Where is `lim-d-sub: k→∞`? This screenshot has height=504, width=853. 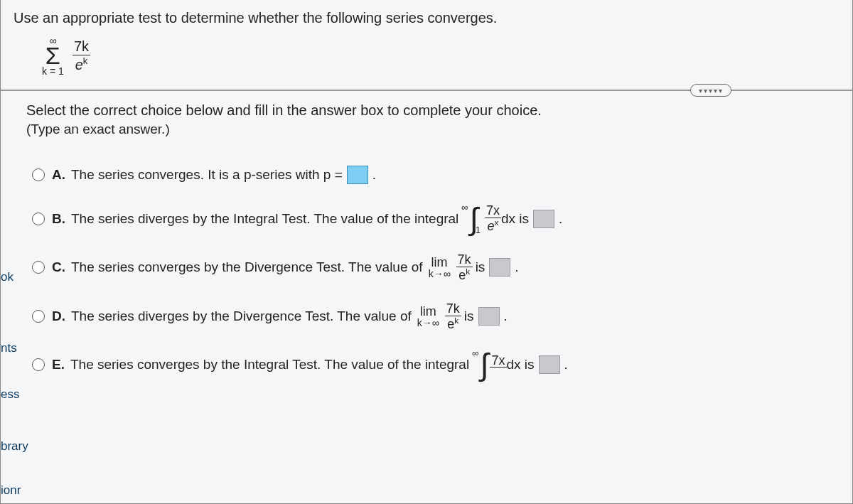 lim-d-sub: k→∞ is located at coordinates (428, 323).